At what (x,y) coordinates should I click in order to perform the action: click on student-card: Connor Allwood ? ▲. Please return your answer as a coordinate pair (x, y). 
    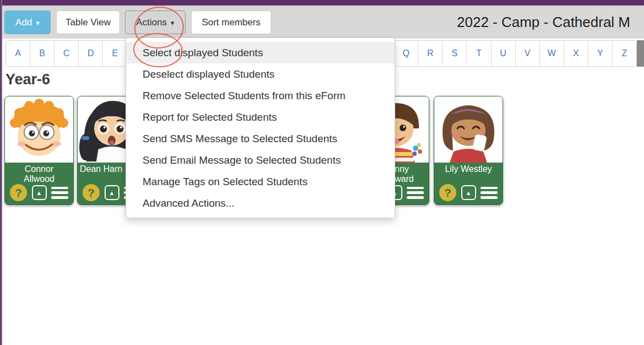
    Looking at the image, I should click on (39, 150).